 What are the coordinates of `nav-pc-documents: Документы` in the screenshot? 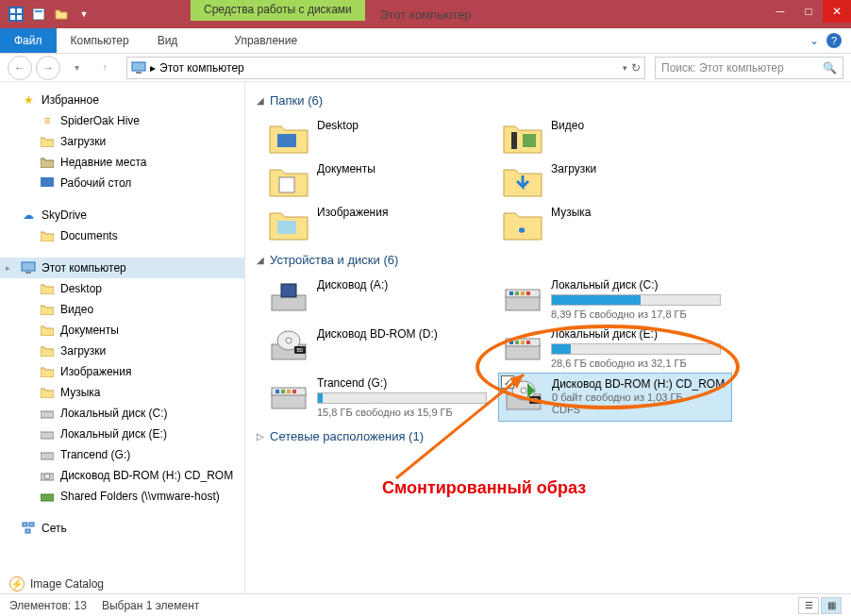 It's located at (123, 330).